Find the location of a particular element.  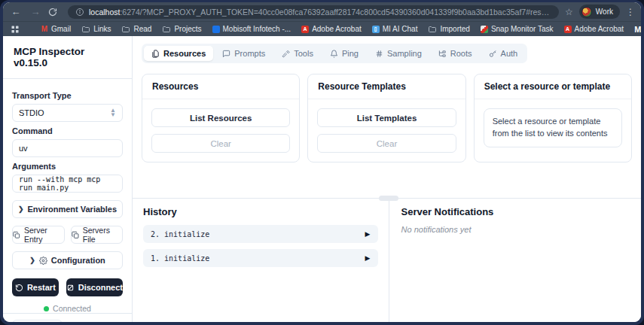

resource-templates-panel-title: Resource Templates is located at coordinates (386, 87).